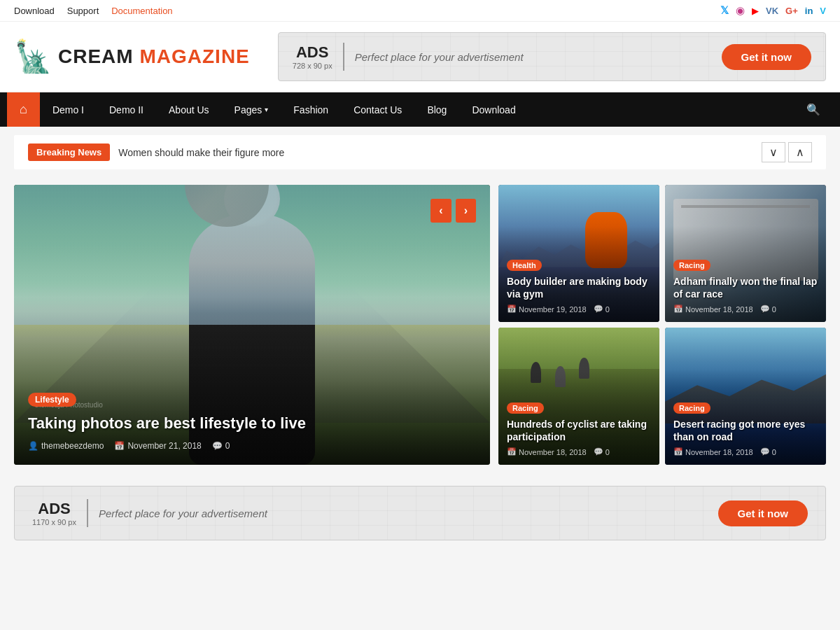  What do you see at coordinates (746, 430) in the screenshot?
I see `card-title-3: Desert racing got more eyes than on road` at bounding box center [746, 430].